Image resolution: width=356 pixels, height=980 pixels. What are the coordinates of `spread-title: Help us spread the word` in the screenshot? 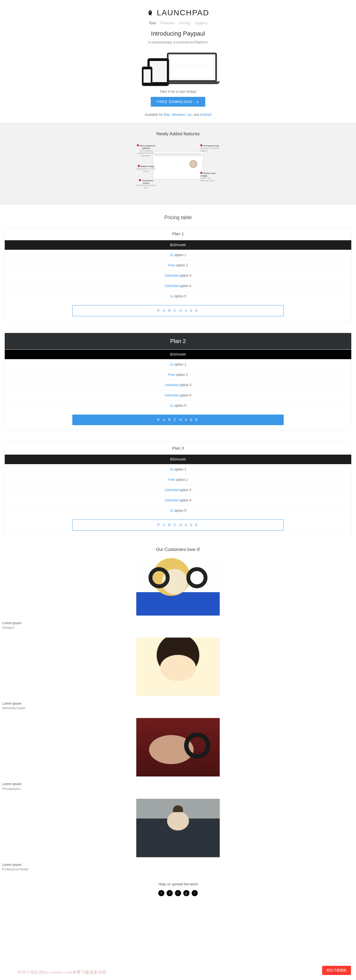 It's located at (178, 884).